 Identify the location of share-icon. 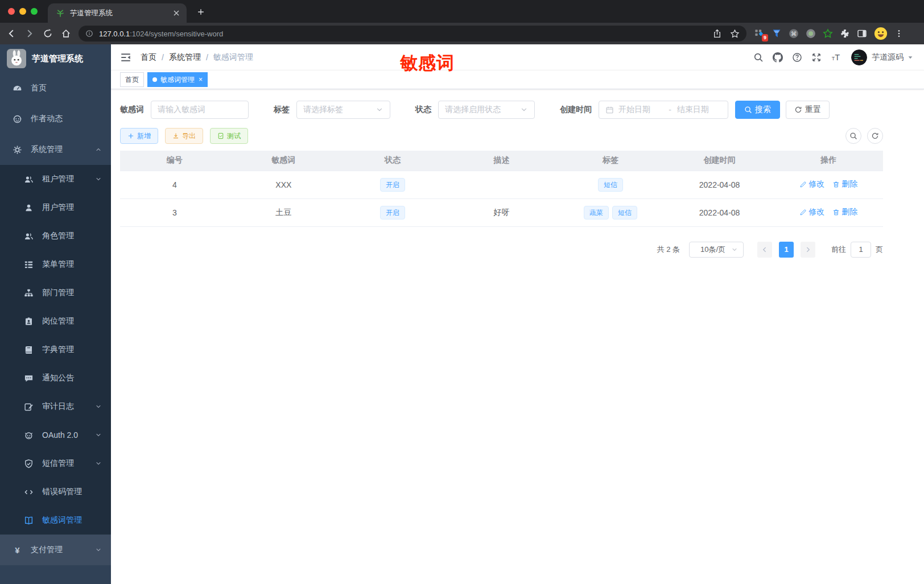
(717, 34).